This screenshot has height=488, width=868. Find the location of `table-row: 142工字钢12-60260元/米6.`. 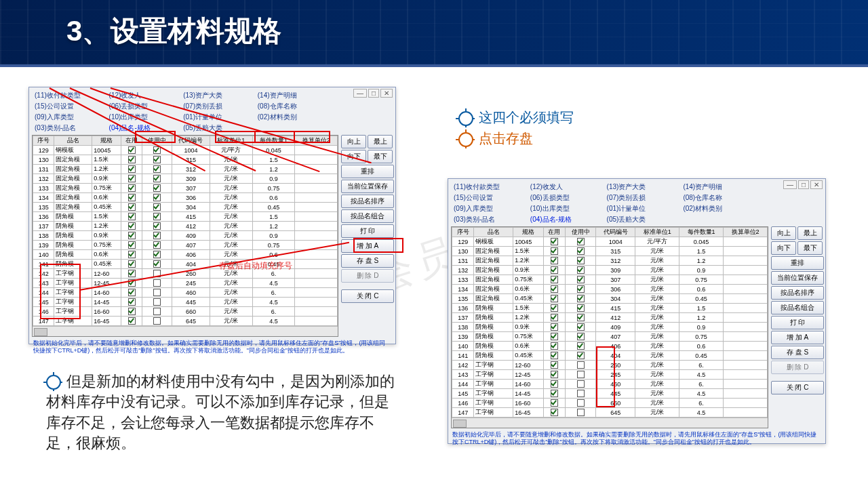

table-row: 142工字钢12-60260元/米6. is located at coordinates (610, 365).